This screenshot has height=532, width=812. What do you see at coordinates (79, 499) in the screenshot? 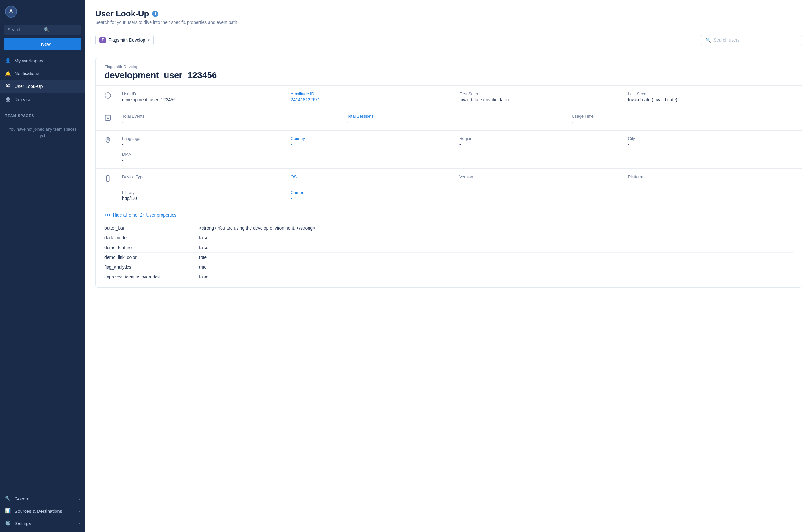
I see `govern-chevron: ›` at bounding box center [79, 499].